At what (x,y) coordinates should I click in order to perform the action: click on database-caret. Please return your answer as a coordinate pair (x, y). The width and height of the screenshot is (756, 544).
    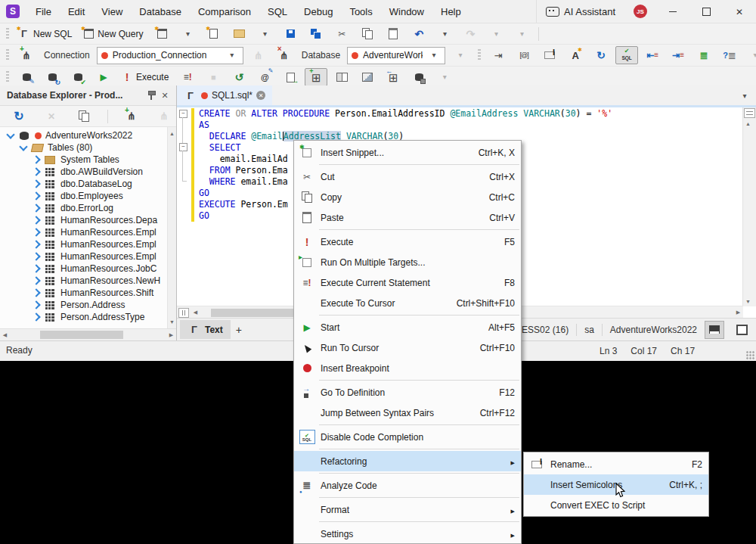
    Looking at the image, I should click on (460, 55).